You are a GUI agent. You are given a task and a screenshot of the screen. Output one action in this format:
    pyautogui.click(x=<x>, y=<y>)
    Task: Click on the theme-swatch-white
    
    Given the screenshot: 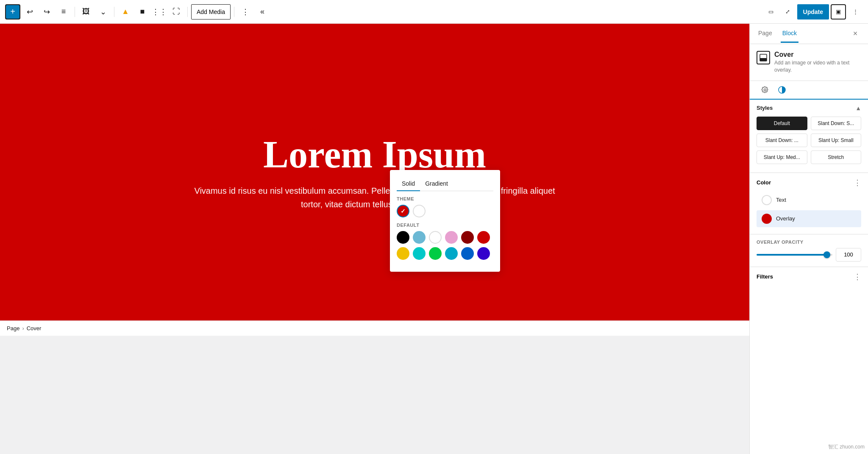 What is the action you would take?
    pyautogui.click(x=419, y=211)
    